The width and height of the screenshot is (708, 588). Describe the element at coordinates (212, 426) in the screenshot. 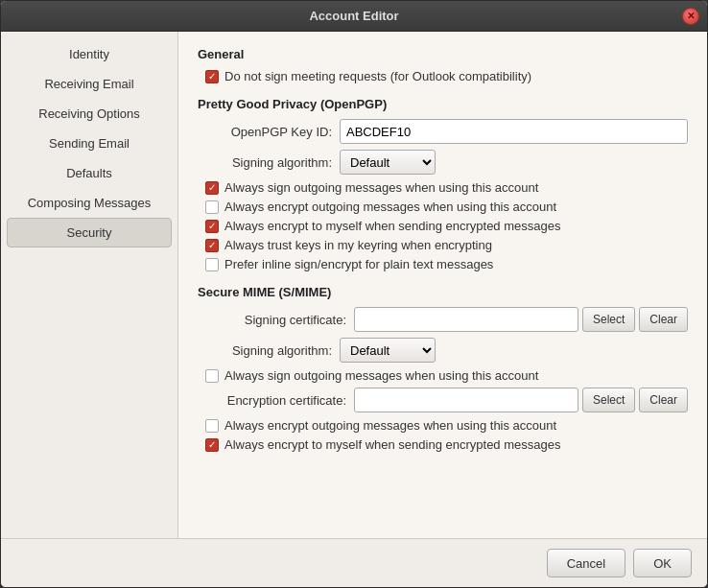

I see `smime-encrypt-checkbox` at that location.